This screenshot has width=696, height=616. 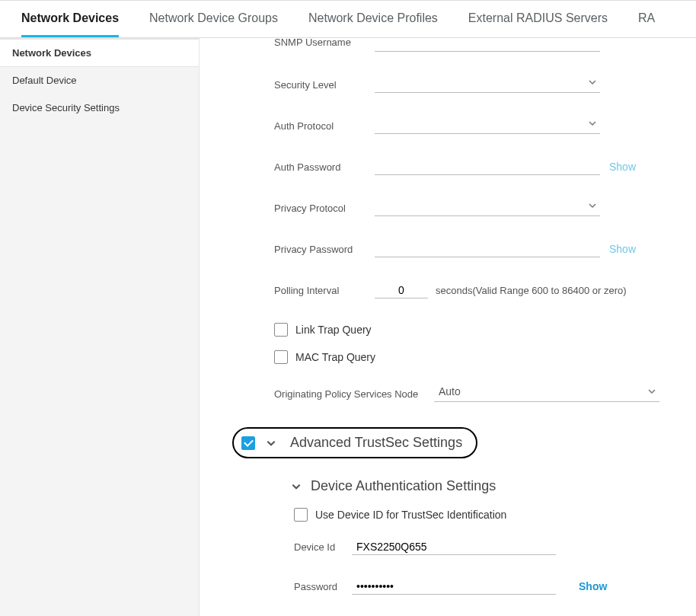 What do you see at coordinates (348, 19) in the screenshot?
I see `tab-bar: Network Devices Network Device Groups Ne…` at bounding box center [348, 19].